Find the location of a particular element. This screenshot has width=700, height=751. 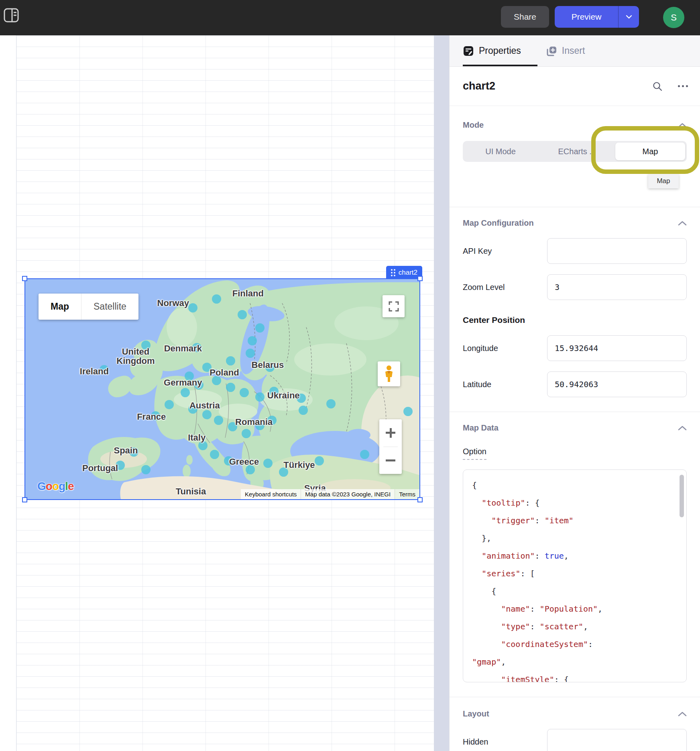

resize-handle-bottom-right is located at coordinates (420, 500).